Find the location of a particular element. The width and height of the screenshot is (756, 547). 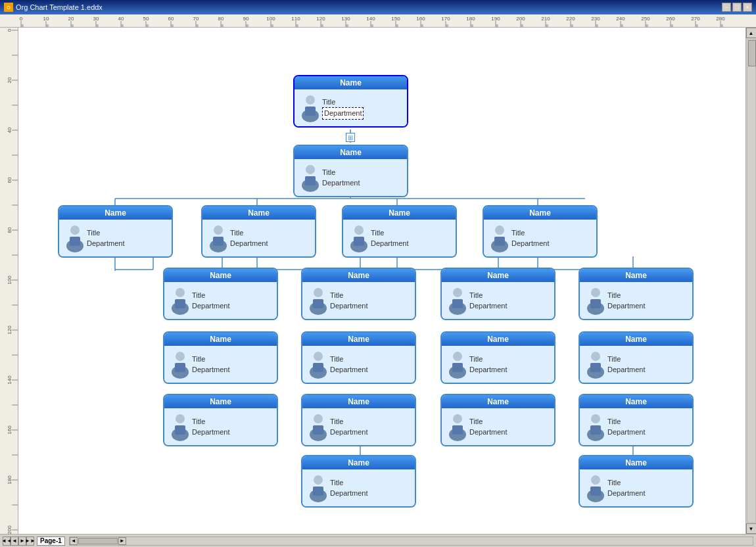

l2-2-body: Title Department is located at coordinates (259, 238).